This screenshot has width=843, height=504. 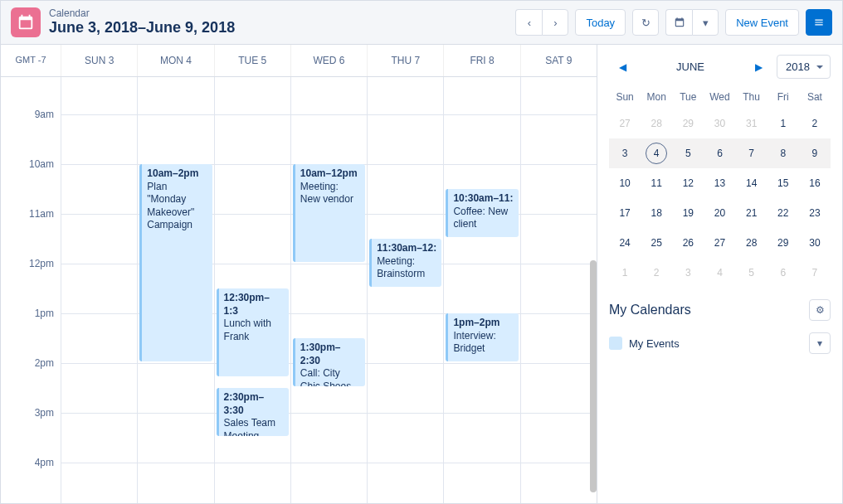 What do you see at coordinates (177, 174) in the screenshot?
I see `event-time: 10am–2pm` at bounding box center [177, 174].